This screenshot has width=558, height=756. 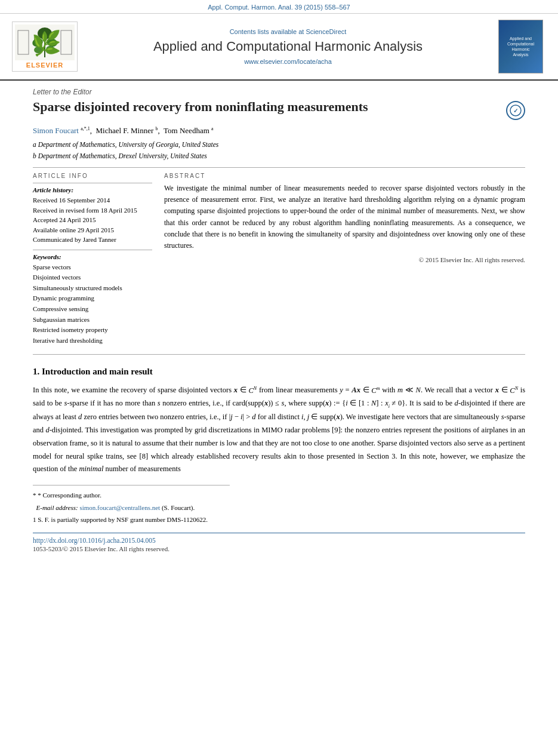 What do you see at coordinates (93, 278) in the screenshot?
I see `keyword-2: Disjointed vectors` at bounding box center [93, 278].